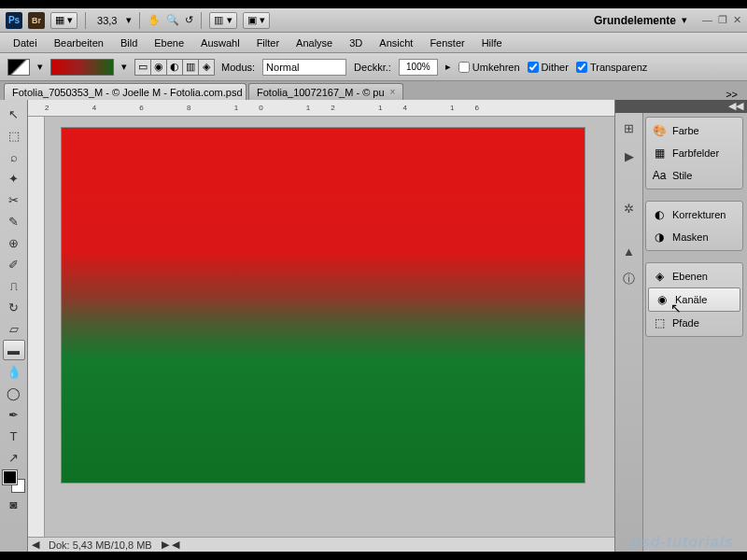 The image size is (747, 560). What do you see at coordinates (14, 221) in the screenshot?
I see `eyedropper-tool: ✎` at bounding box center [14, 221].